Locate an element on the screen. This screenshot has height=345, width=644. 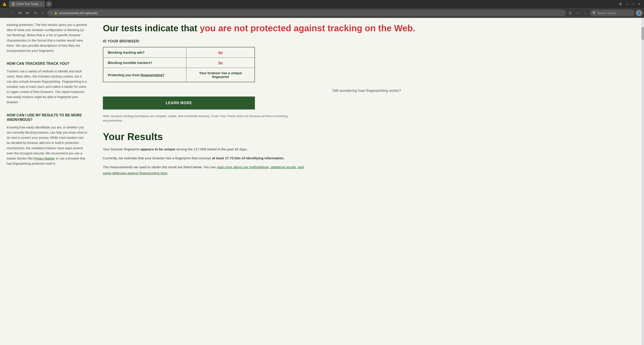
para2-start: Currently, we estimate that your browser… is located at coordinates (158, 158).